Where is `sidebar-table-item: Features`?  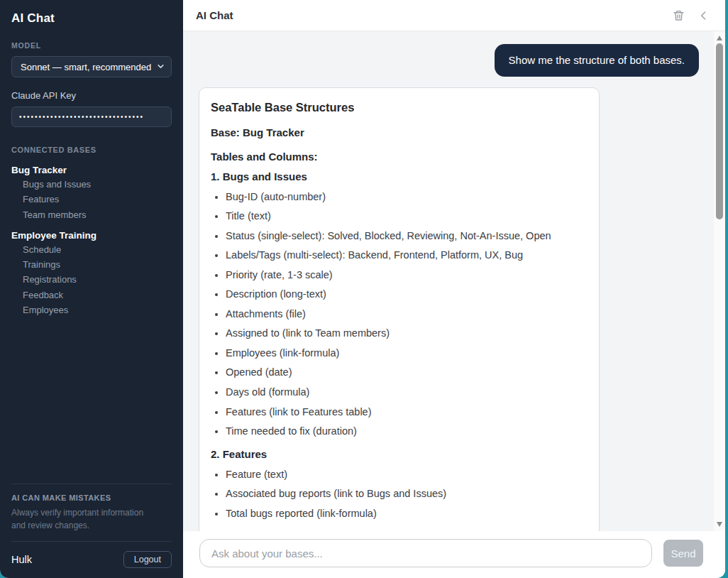 sidebar-table-item: Features is located at coordinates (92, 200).